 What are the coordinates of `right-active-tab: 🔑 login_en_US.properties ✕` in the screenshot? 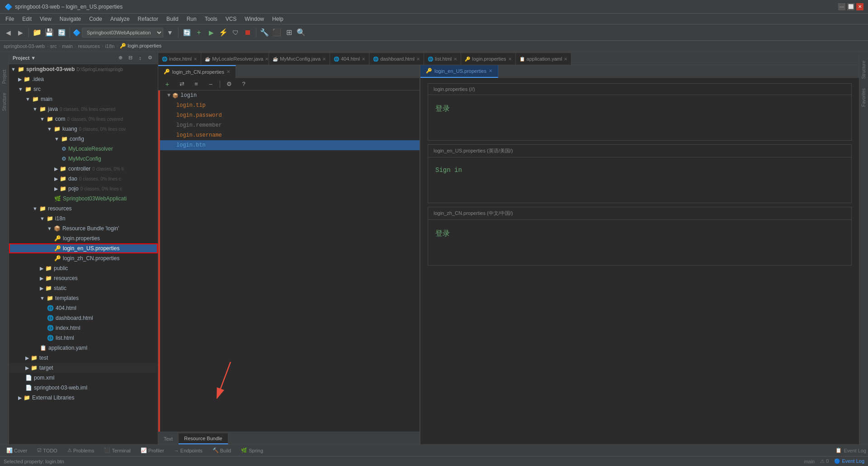 It's located at (459, 71).